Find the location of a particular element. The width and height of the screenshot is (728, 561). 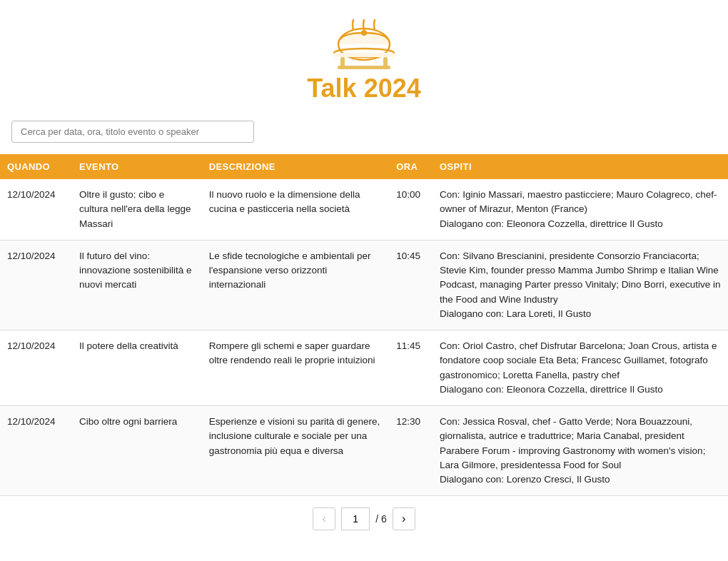

table-row: 12/10/2024Oltre il gusto: cibo e cultura… is located at coordinates (364, 210).